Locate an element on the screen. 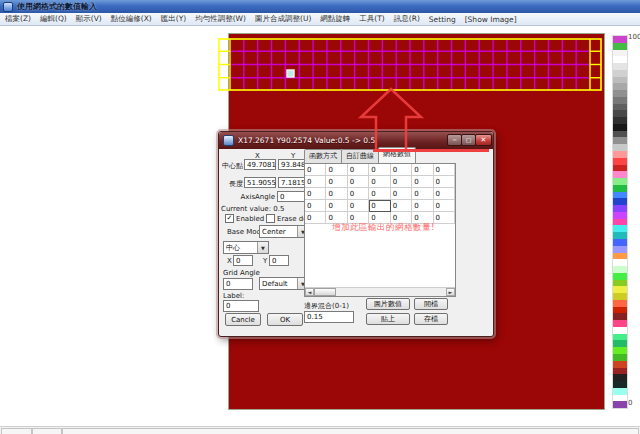 This screenshot has width=640, height=434. menu-item: 編輯(Q) is located at coordinates (54, 19).